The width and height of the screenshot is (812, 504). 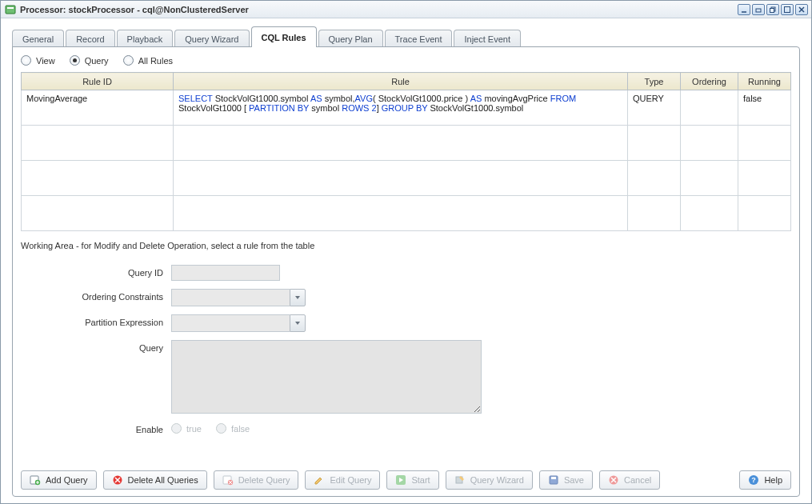 I want to click on ordering-constraints-select, so click(x=238, y=298).